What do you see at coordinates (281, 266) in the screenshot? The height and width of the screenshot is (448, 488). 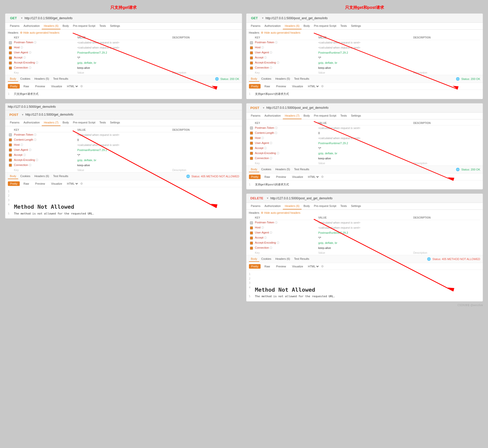 I see `fmt-preview-br: Preview` at bounding box center [281, 266].